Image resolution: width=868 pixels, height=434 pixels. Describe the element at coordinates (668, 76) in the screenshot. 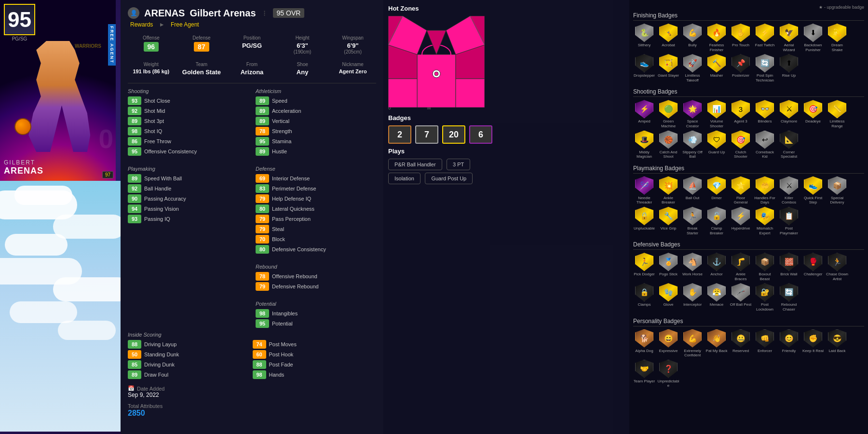

I see `badge-label: Giant Slayer` at that location.